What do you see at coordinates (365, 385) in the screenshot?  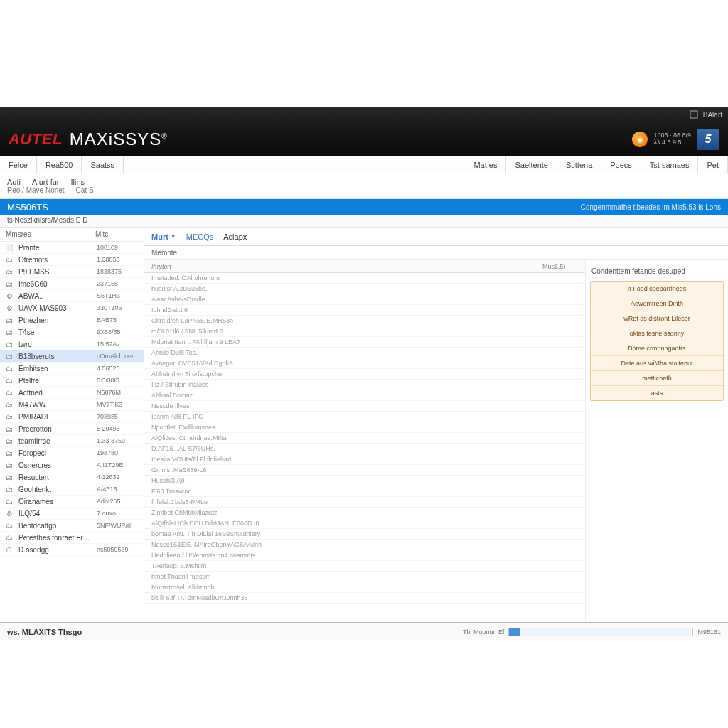 I see `grid-row: IIlz / Stlruttirl ihalobs` at bounding box center [365, 385].